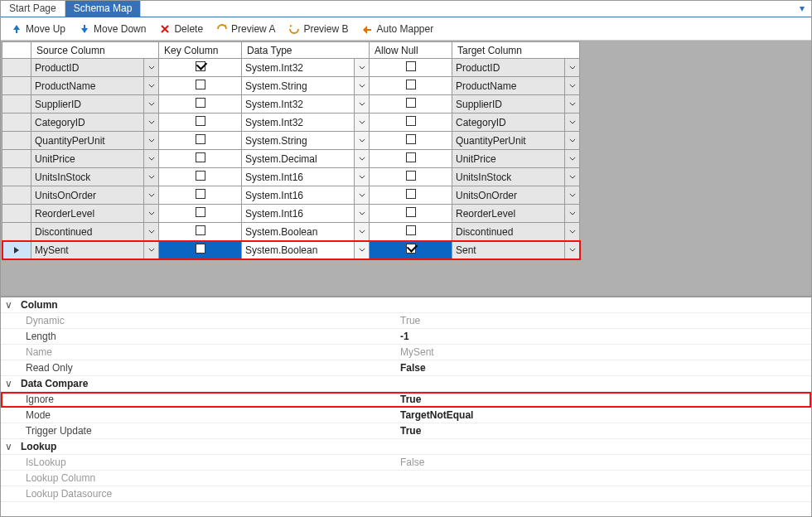 Image resolution: width=812 pixels, height=517 pixels. I want to click on col-type: Data Type, so click(306, 51).